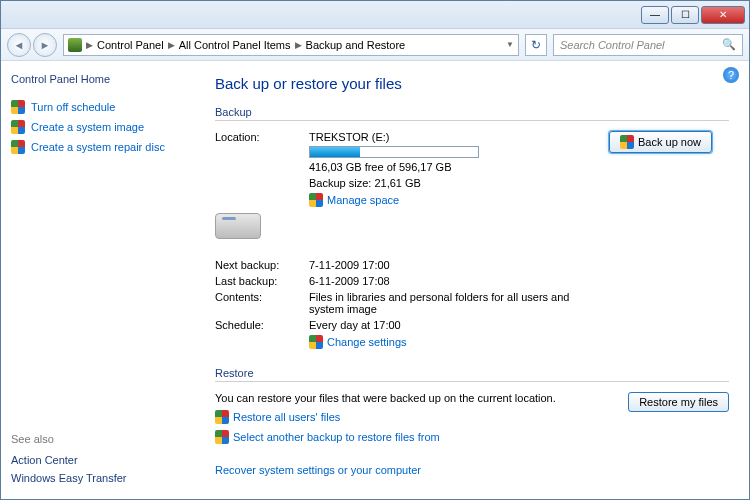 The width and height of the screenshot is (750, 500). I want to click on schedule-label: Schedule:, so click(260, 325).